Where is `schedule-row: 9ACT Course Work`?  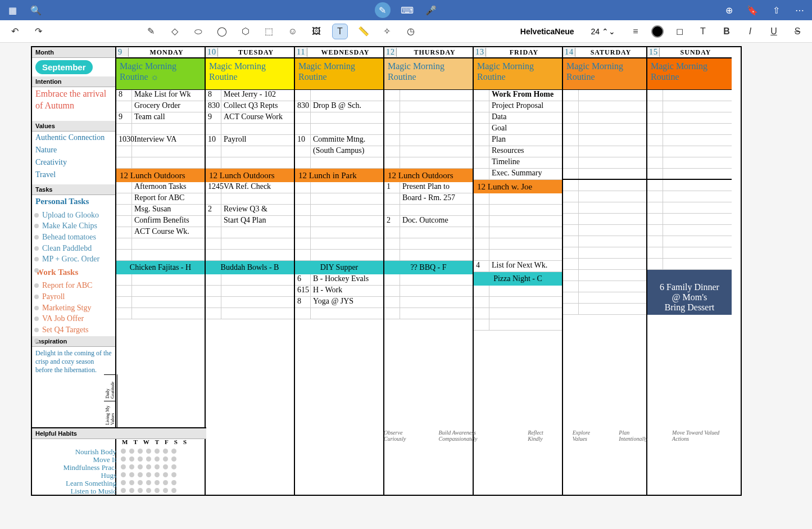
schedule-row: 9ACT Course Work is located at coordinates (250, 118).